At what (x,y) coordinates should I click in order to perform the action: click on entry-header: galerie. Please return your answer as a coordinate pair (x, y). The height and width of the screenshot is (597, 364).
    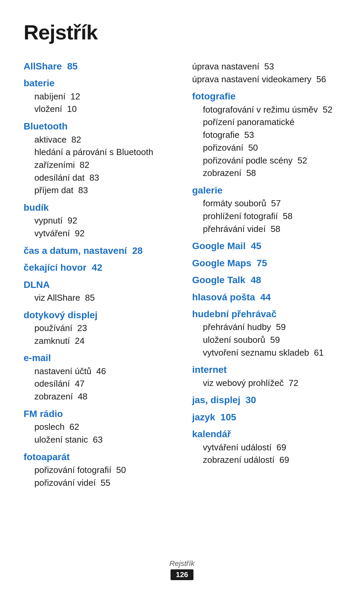
    Looking at the image, I should click on (266, 190).